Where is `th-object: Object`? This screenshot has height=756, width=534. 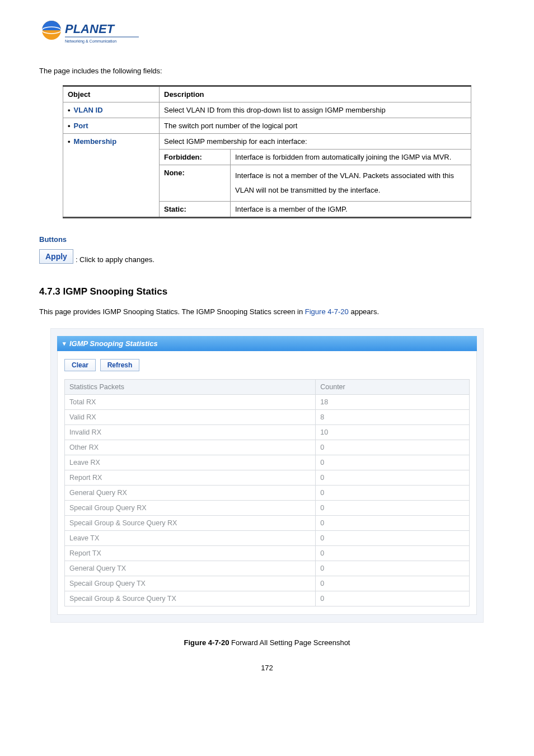 th-object: Object is located at coordinates (111, 94).